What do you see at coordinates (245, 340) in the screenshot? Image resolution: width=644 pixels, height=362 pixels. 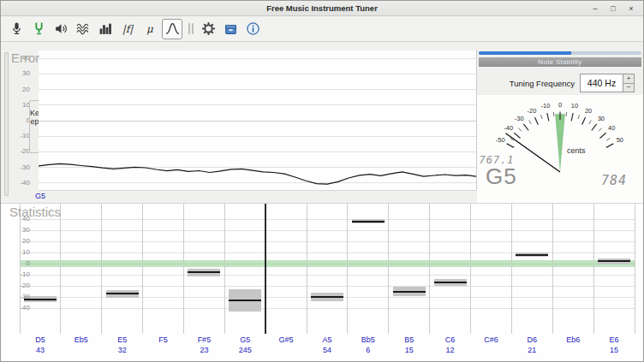 I see `note-name-label: G5` at bounding box center [245, 340].